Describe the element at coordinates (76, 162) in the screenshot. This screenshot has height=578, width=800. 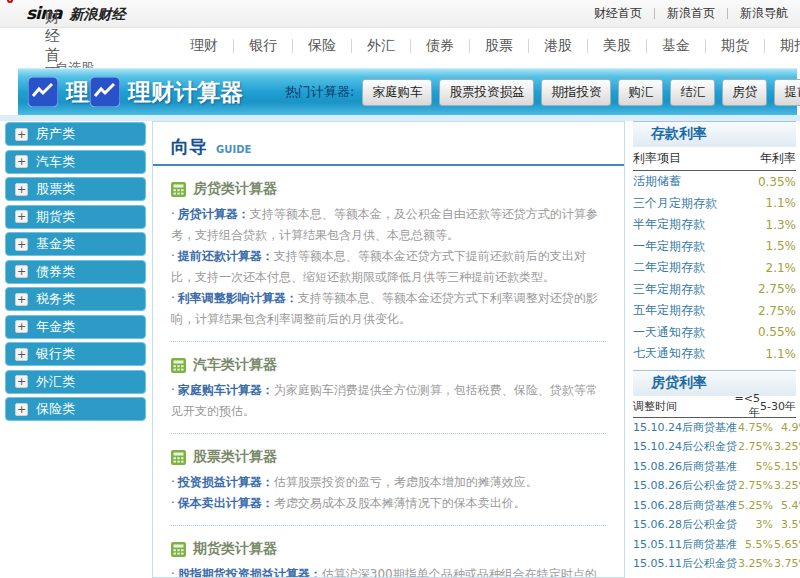
I see `sidebar-item-1: +汽车类` at that location.